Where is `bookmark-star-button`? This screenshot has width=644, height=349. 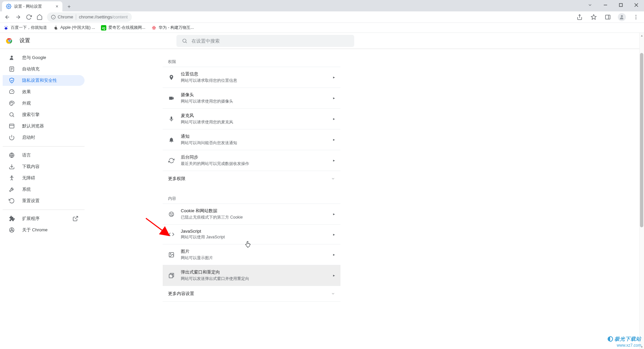 bookmark-star-button is located at coordinates (594, 17).